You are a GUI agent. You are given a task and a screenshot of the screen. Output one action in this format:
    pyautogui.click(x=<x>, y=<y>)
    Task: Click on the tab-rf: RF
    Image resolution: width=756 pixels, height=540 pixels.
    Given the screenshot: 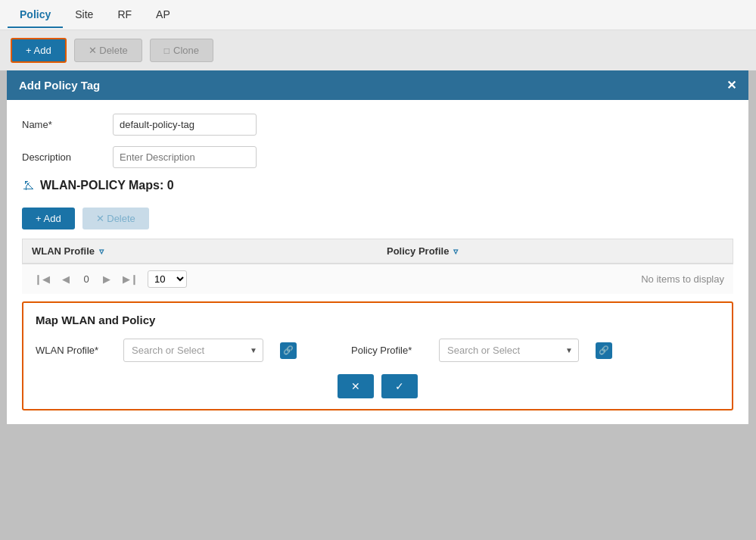 What is the action you would take?
    pyautogui.click(x=124, y=15)
    